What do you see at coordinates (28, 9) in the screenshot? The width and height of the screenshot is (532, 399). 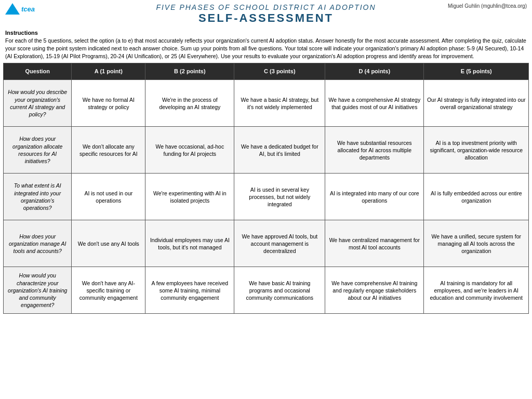 I see `tcea-logo-text: tcea` at bounding box center [28, 9].